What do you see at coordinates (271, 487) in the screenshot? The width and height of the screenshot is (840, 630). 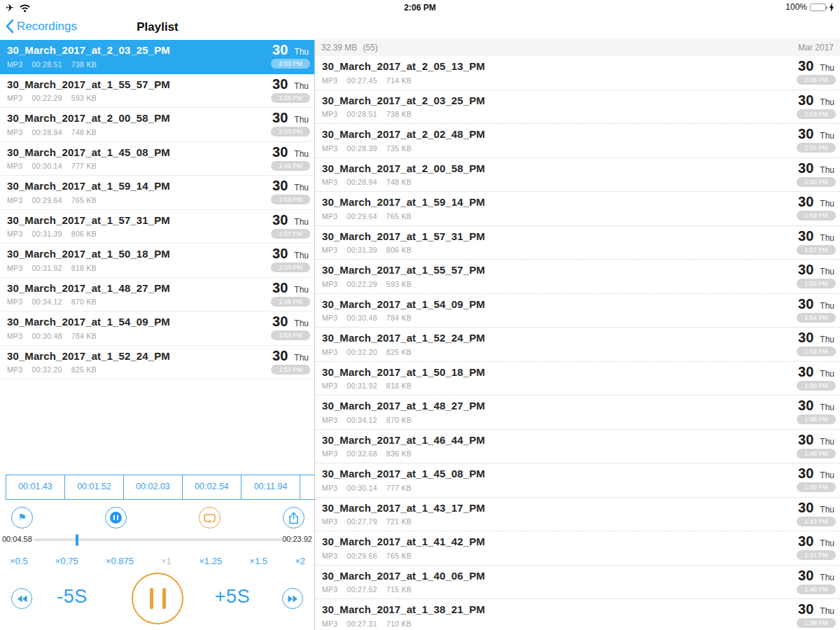 I see `bookmark-cell: 00:11.94` at bounding box center [271, 487].